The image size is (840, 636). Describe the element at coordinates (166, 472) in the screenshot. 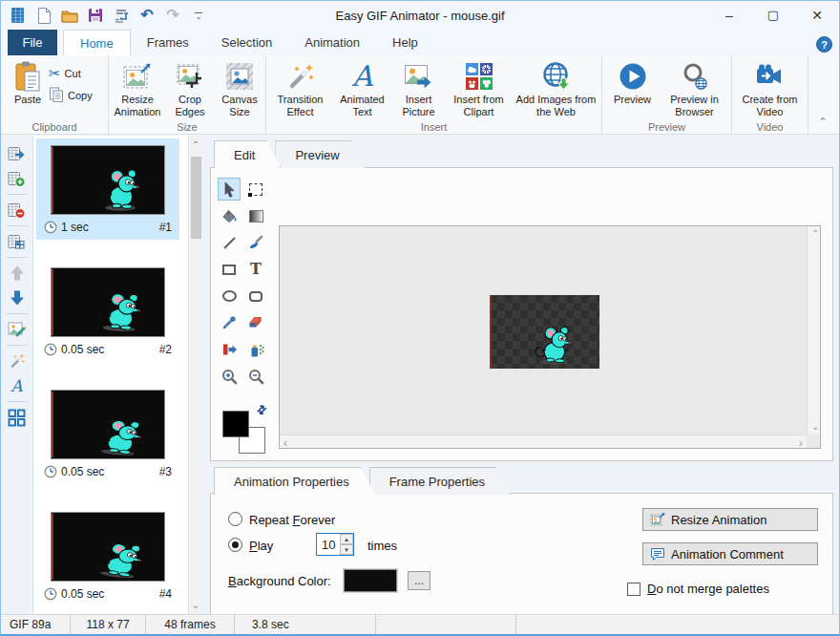

I see `frame-number: #3` at that location.